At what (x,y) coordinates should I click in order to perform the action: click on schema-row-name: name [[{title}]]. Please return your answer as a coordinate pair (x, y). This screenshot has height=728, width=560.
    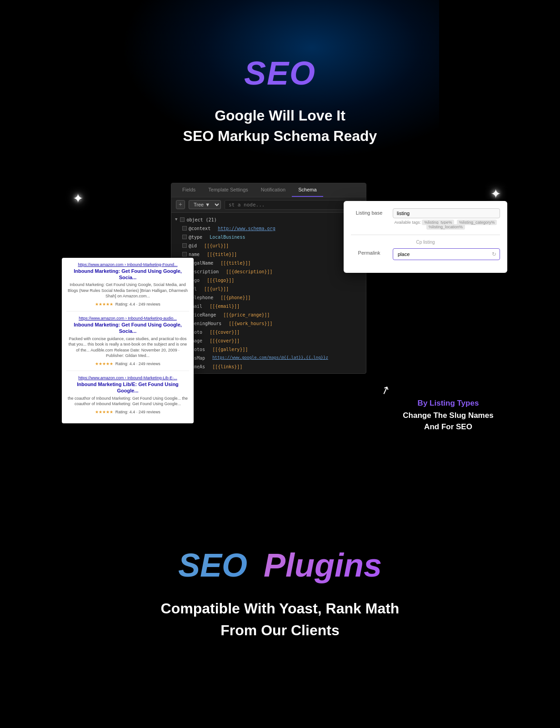
    Looking at the image, I should click on (272, 255).